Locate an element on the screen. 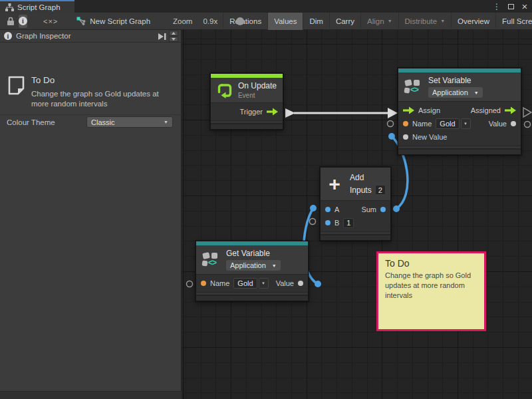  inputs-count-field: 2 is located at coordinates (380, 190).